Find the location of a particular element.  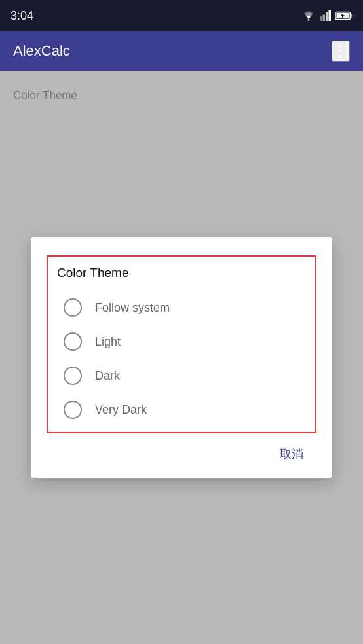

radio-circle-follow-system is located at coordinates (73, 308).